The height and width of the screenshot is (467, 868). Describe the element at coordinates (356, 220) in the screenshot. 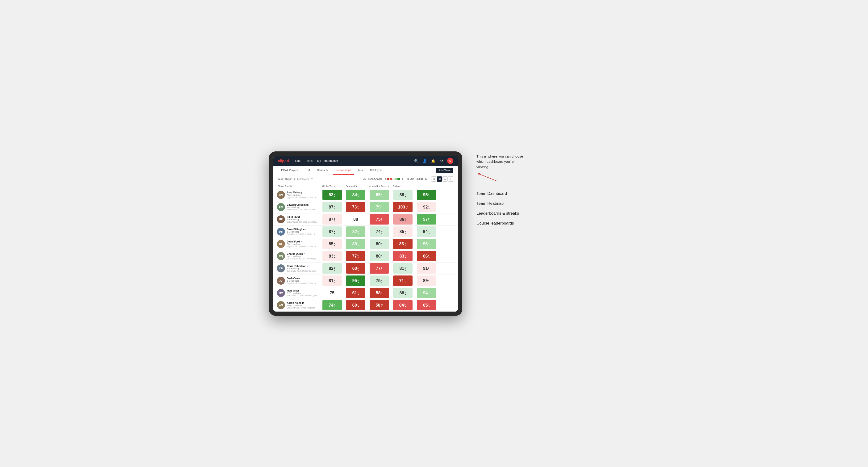

I see `stat-cell: 88` at that location.